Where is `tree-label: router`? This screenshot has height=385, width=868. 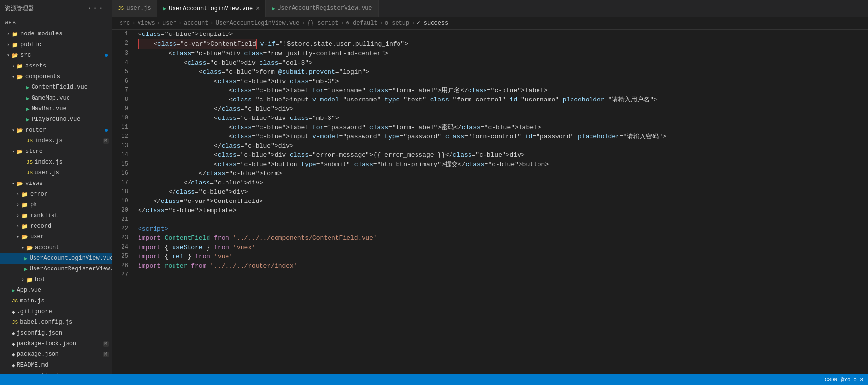
tree-label: router is located at coordinates (36, 130).